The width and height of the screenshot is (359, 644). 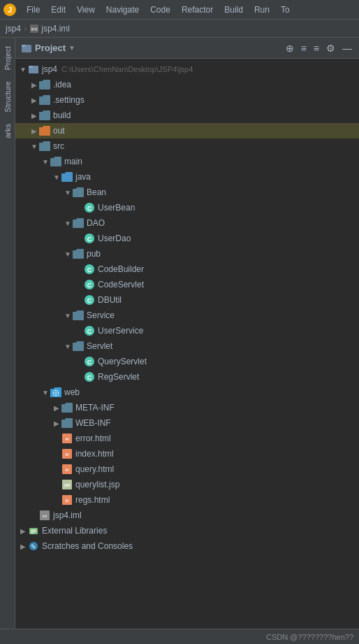 I want to click on tree-label-error.html: error.html, so click(x=94, y=438).